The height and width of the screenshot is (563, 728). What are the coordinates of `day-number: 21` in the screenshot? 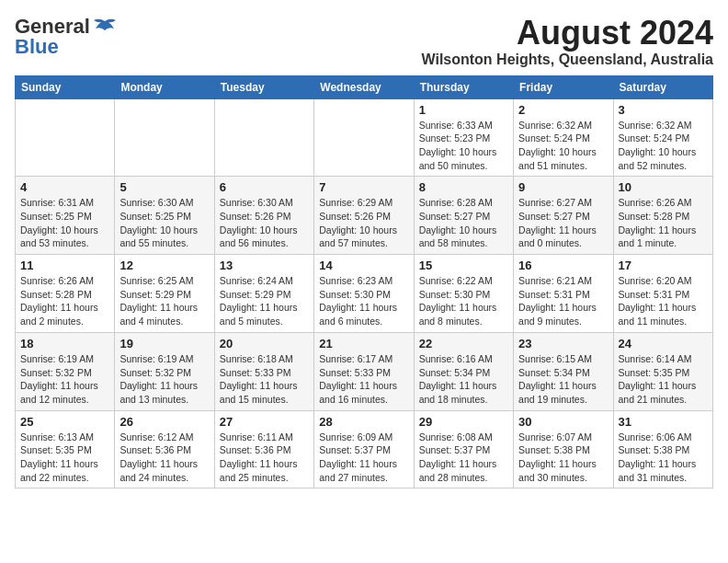 It's located at (364, 344).